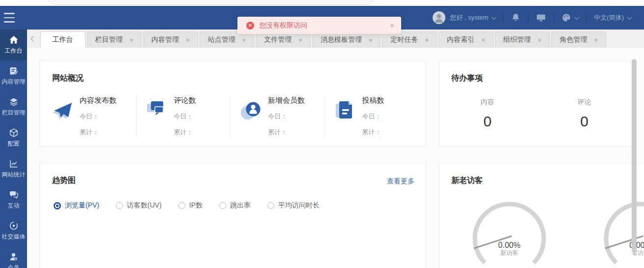 The width and height of the screenshot is (644, 268). Describe the element at coordinates (14, 51) in the screenshot. I see `sidebar-item-label: 工作台` at that location.